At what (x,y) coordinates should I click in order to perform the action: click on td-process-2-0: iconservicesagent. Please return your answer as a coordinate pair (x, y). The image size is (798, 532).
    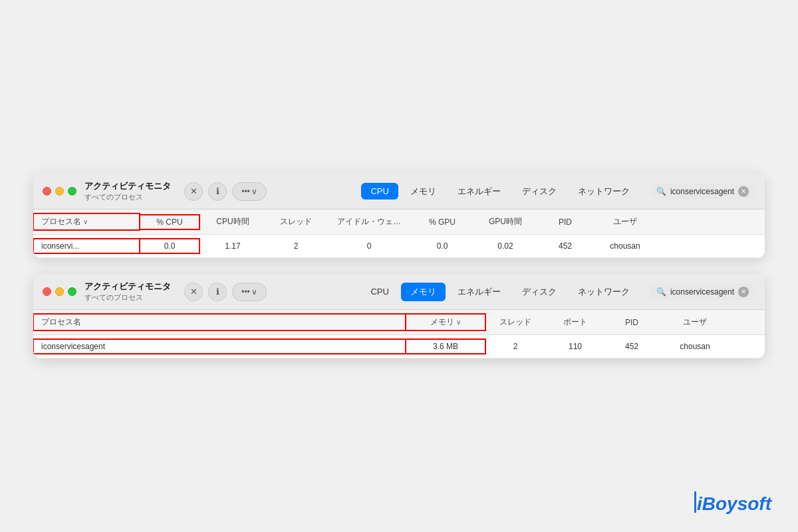
    Looking at the image, I should click on (219, 346).